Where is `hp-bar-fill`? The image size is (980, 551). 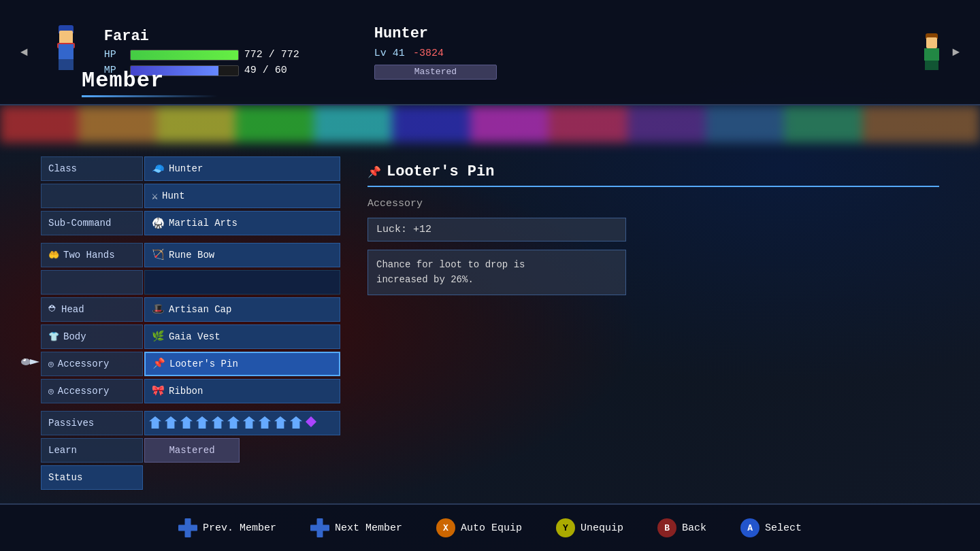 hp-bar-fill is located at coordinates (184, 55).